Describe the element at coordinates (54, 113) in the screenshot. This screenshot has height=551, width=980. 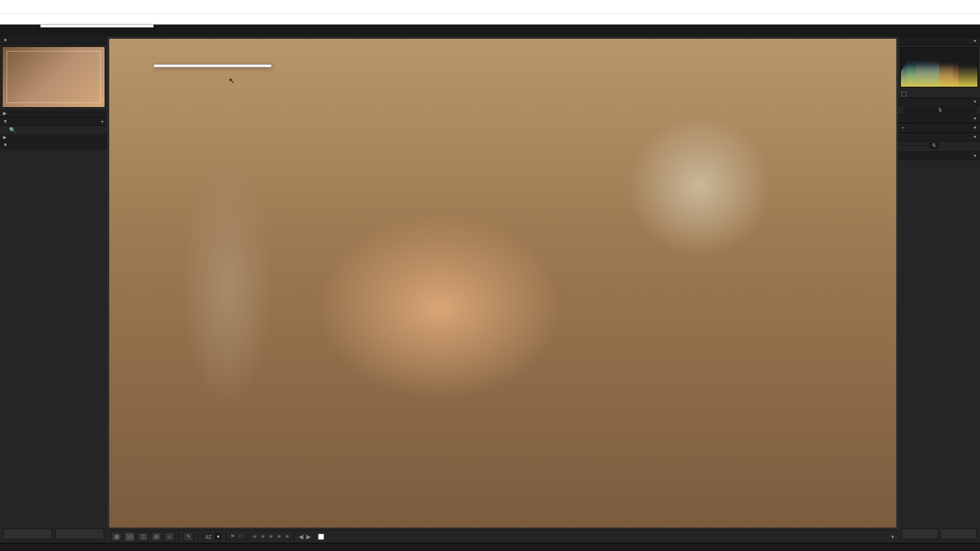
I see `catalog-panel-header: ▶` at that location.